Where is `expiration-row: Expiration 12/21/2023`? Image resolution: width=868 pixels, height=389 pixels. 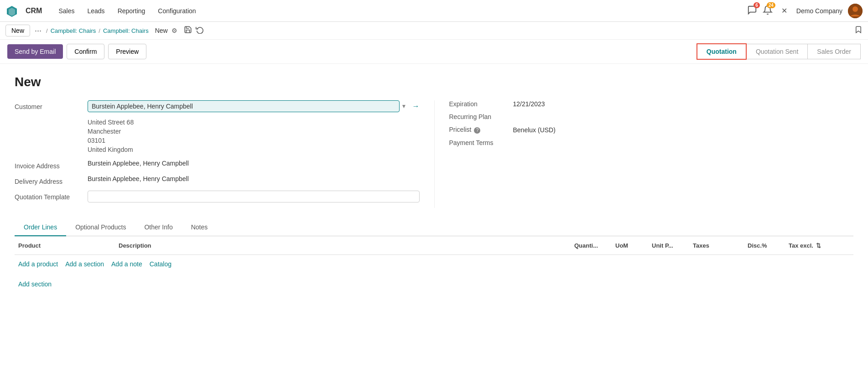 expiration-row: Expiration 12/21/2023 is located at coordinates (651, 104).